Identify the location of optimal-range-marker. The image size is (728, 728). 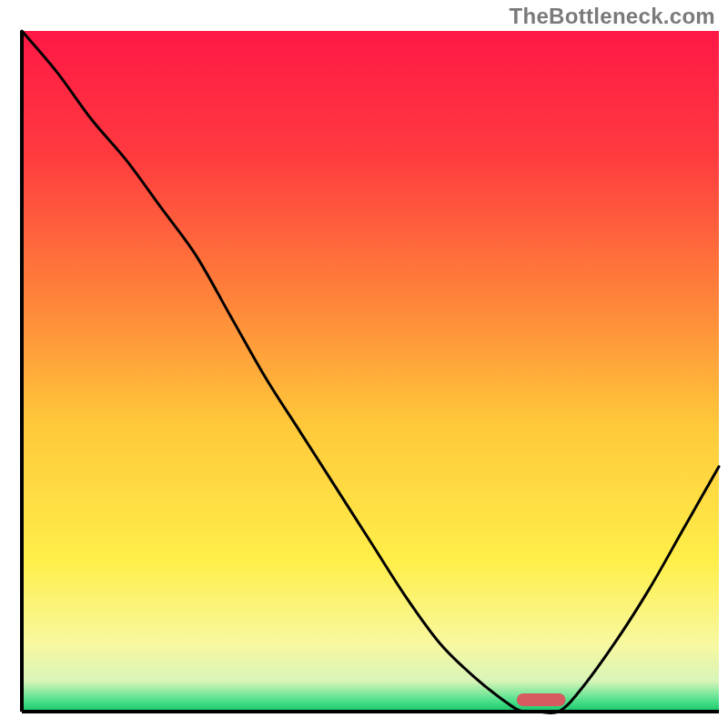
(541, 700).